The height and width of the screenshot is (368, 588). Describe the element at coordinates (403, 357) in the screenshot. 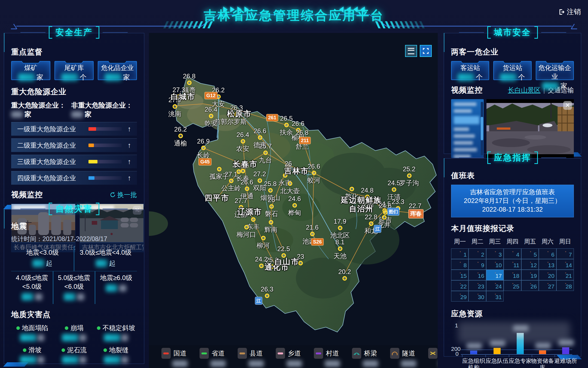

I see `legend-item-隧道: 隧道` at that location.